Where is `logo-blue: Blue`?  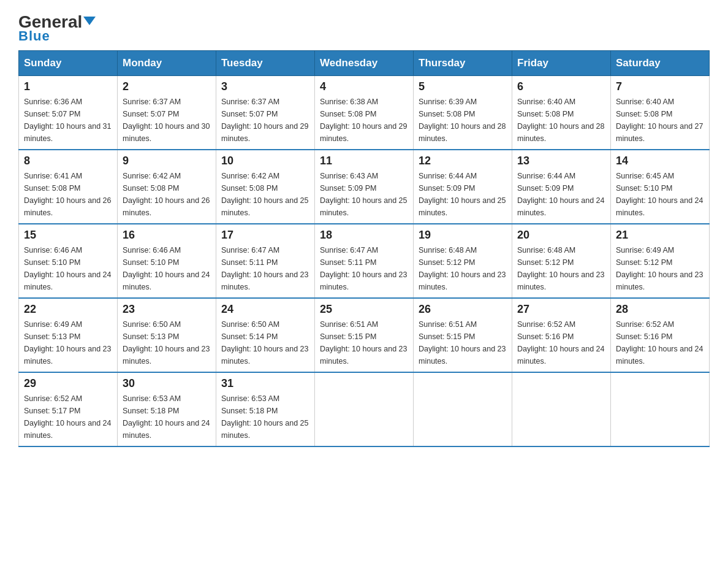 logo-blue: Blue is located at coordinates (34, 36).